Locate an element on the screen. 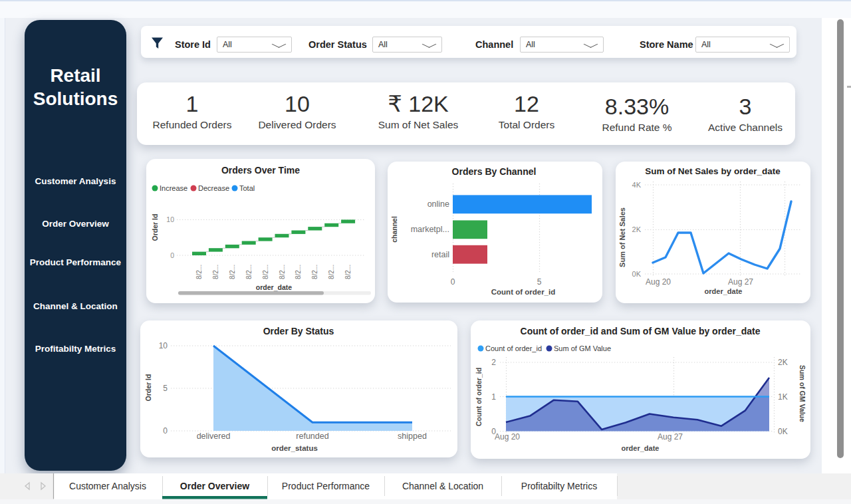 This screenshot has width=851, height=504. svg-text: refunded is located at coordinates (312, 436).